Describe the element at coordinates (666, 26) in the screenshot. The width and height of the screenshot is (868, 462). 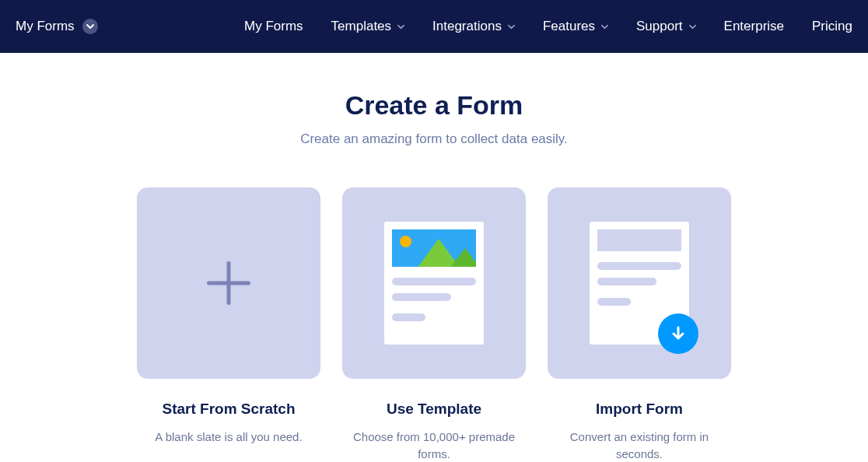
I see `nav-item-support: Support` at that location.